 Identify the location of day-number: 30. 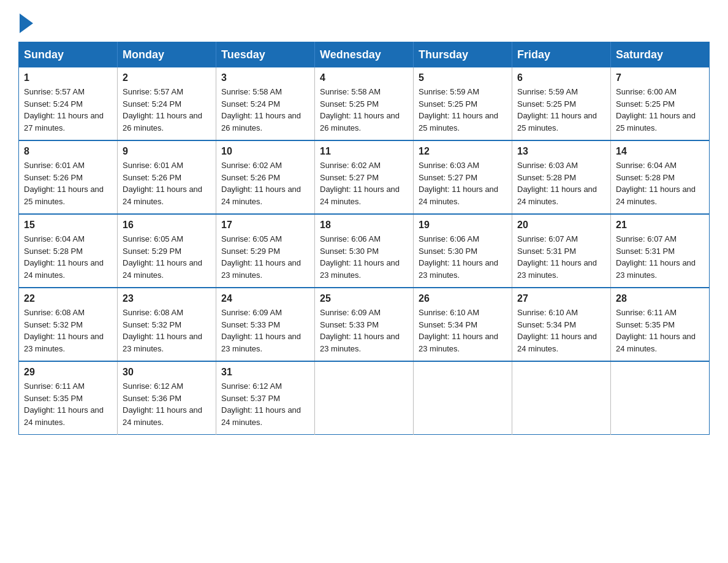
(167, 372).